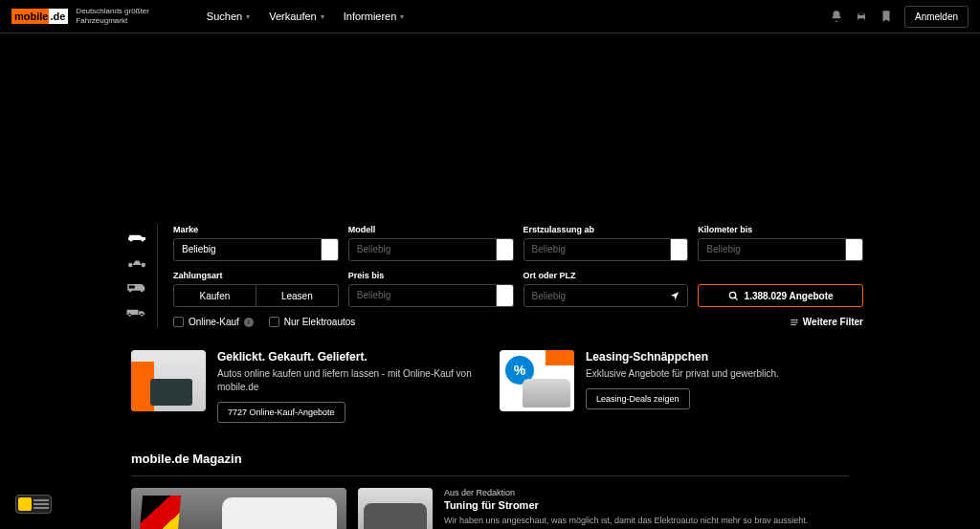  What do you see at coordinates (256, 230) in the screenshot?
I see `brand-label: Marke` at bounding box center [256, 230].